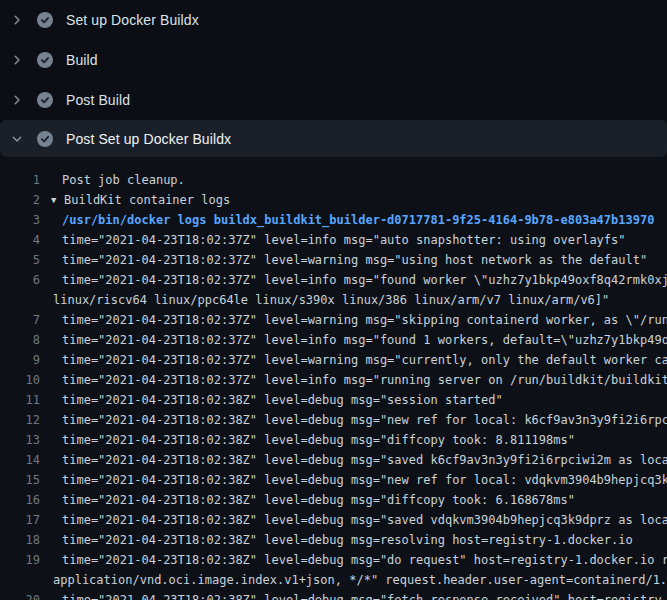 The height and width of the screenshot is (600, 667). Describe the element at coordinates (334, 360) in the screenshot. I see `log-line: 9 time="2021-04-23T18:02:37Z" level=warn…` at that location.